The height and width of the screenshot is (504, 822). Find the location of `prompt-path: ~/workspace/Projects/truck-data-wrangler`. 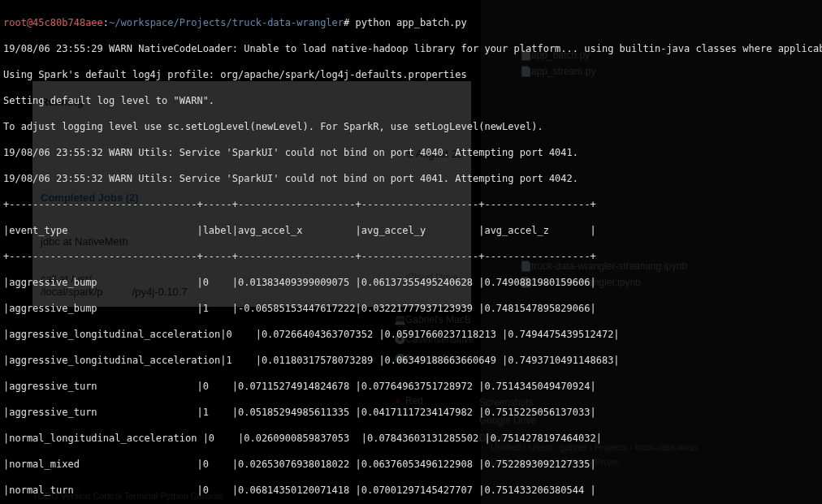

prompt-path: ~/workspace/Projects/truck-data-wrangler is located at coordinates (226, 23).